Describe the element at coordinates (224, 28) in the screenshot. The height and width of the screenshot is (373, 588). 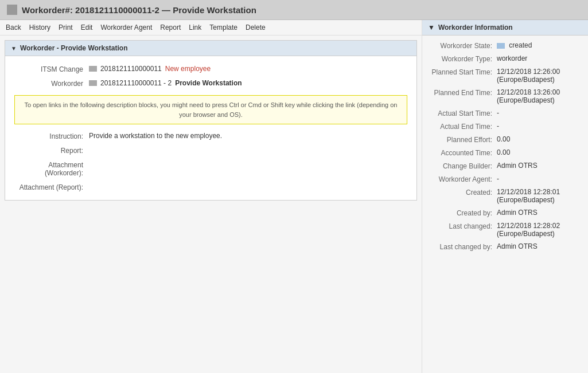
I see `template-button: Template` at that location.